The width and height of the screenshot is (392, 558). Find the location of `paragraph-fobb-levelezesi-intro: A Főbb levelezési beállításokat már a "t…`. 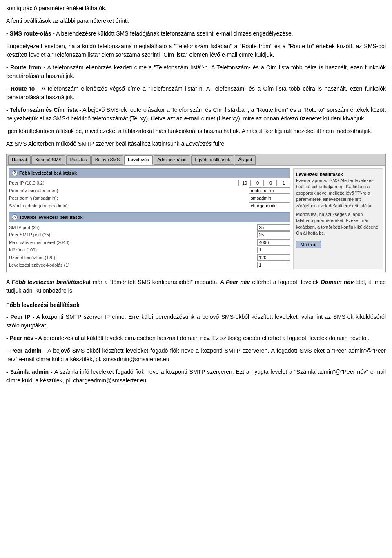

paragraph-fobb-levelezesi-intro: A Főbb levelezési beállításokat már a "t… is located at coordinates (196, 287).